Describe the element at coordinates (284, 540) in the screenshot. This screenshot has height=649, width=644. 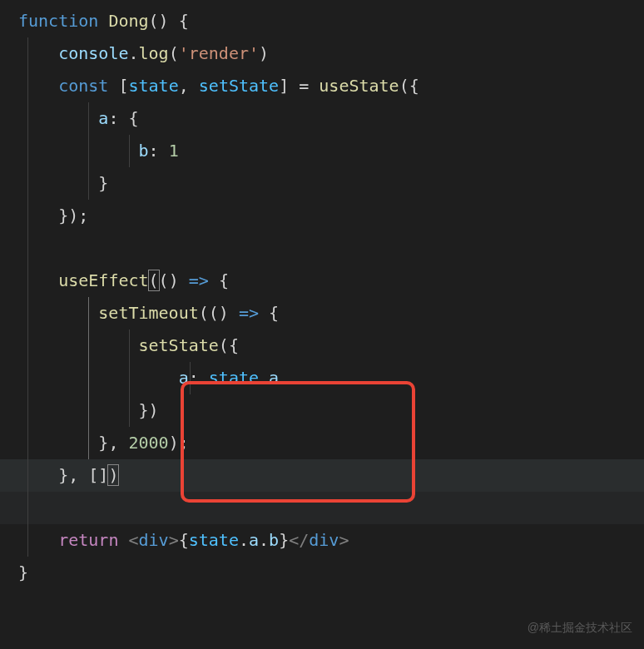
I see `jsx-brace-close: }` at that location.